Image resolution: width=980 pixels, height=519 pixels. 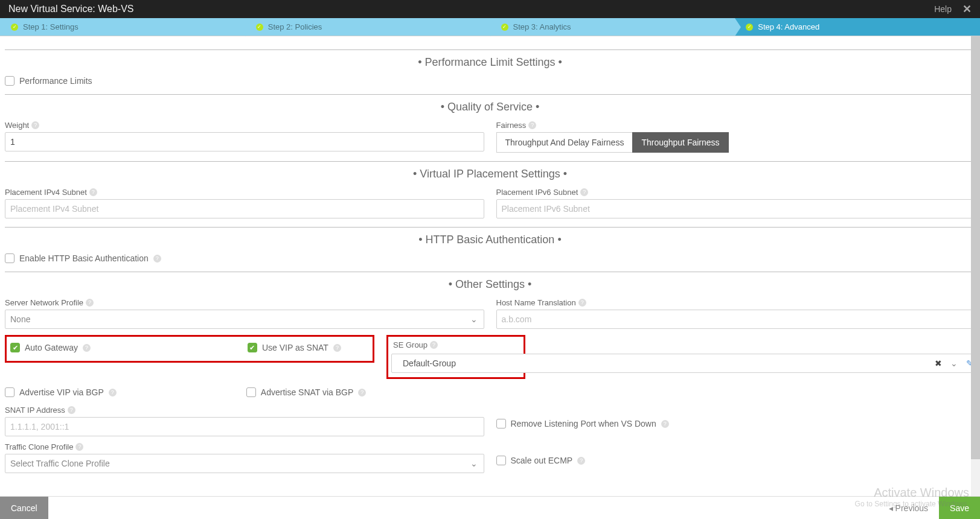 I want to click on step-2-policies: ✓ Step 2: Policies, so click(x=368, y=27).